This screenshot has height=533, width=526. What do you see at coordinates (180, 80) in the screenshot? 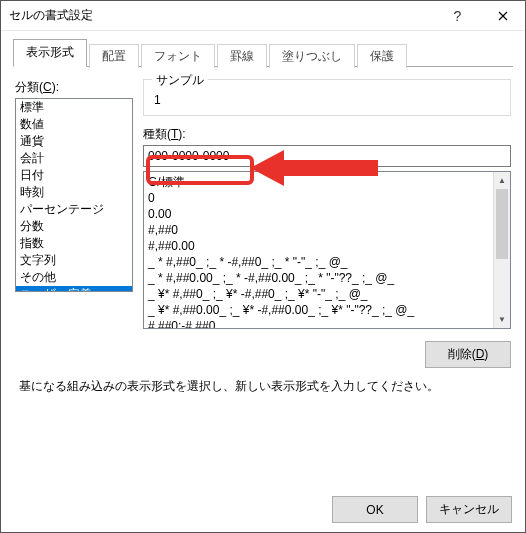
I see `sample-label: サンプル` at bounding box center [180, 80].